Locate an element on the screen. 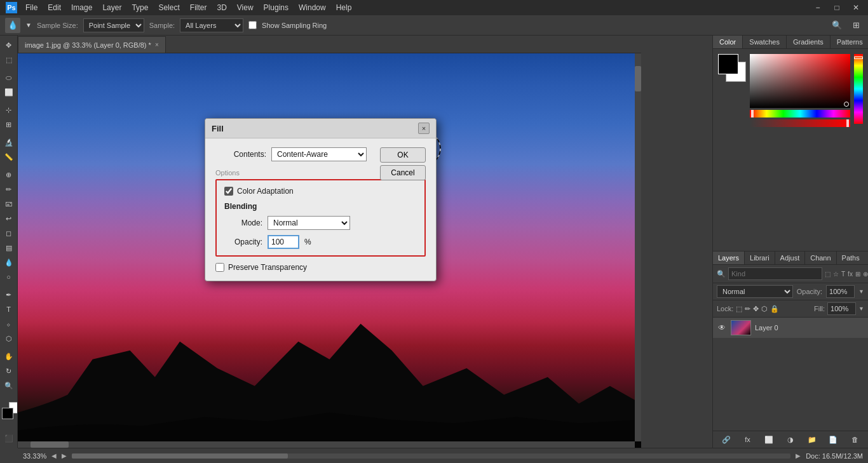 This screenshot has width=868, height=463. filter-attr-icon: ⊕ is located at coordinates (865, 274).